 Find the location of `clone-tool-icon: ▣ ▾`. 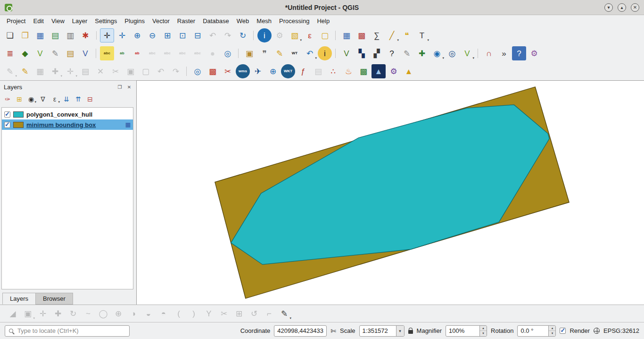

clone-tool-icon: ▣ ▾ is located at coordinates (28, 314).